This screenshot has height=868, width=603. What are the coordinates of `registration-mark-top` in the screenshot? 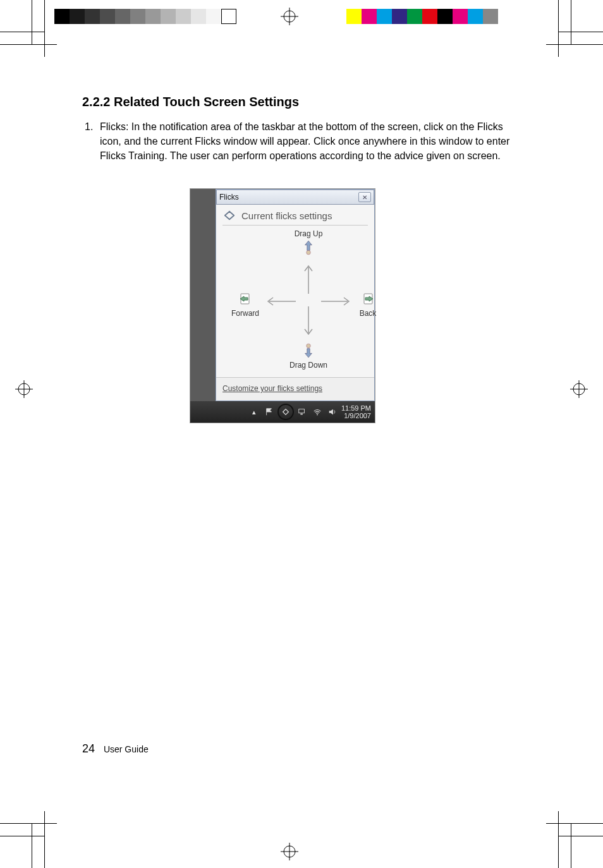 It's located at (289, 16).